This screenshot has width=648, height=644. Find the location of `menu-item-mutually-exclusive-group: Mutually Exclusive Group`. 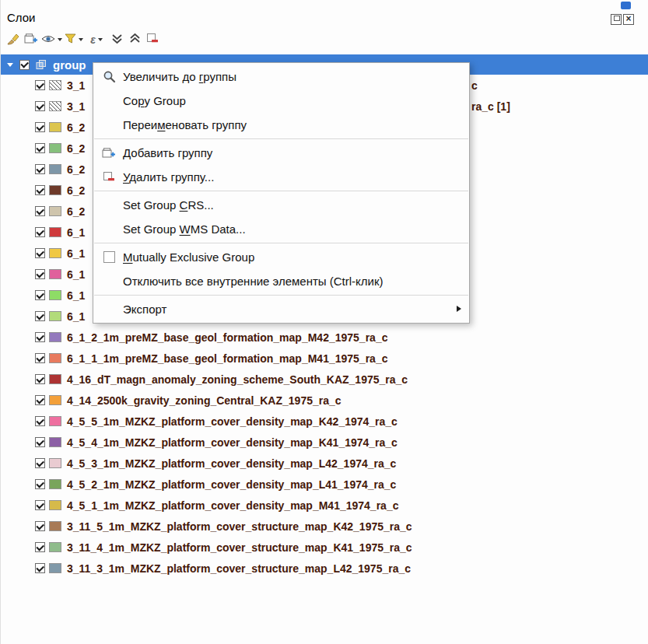

menu-item-mutually-exclusive-group: Mutually Exclusive Group is located at coordinates (282, 257).